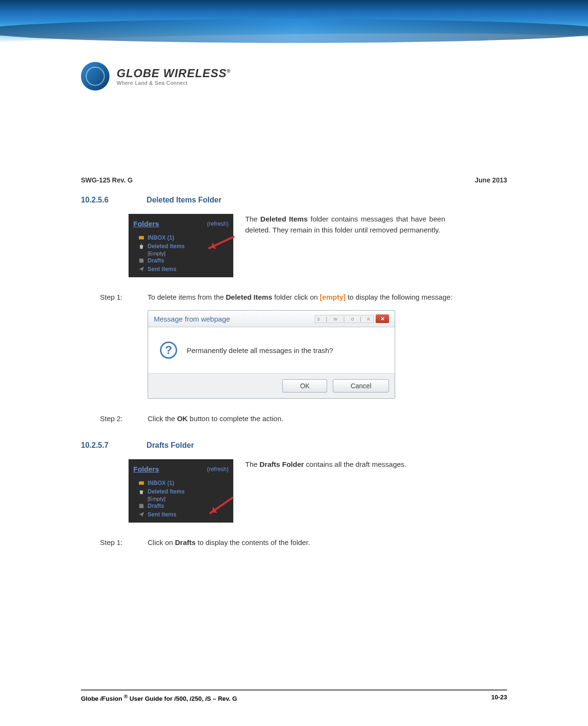  Describe the element at coordinates (361, 386) in the screenshot. I see `cancel-button: Cancel` at that location.